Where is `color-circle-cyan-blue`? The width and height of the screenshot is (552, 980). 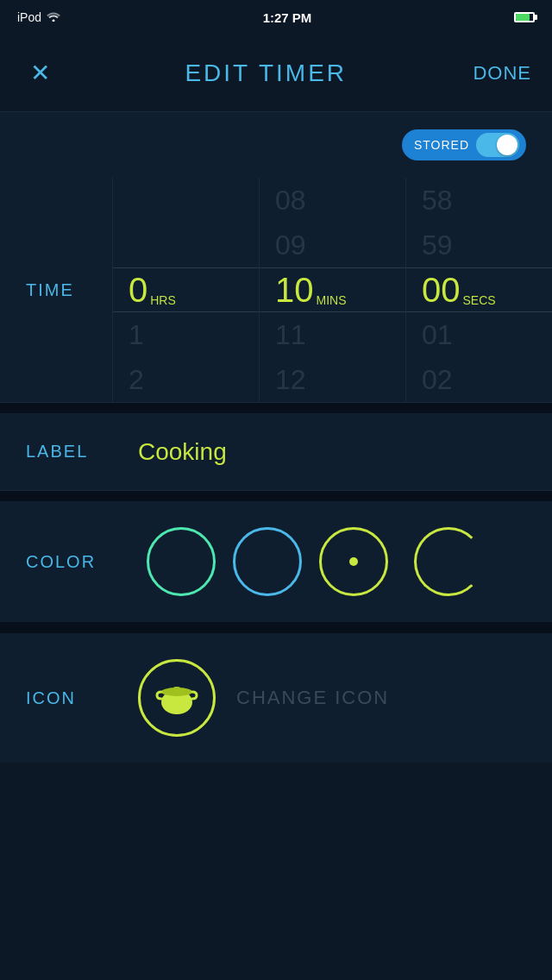 color-circle-cyan-blue is located at coordinates (267, 562).